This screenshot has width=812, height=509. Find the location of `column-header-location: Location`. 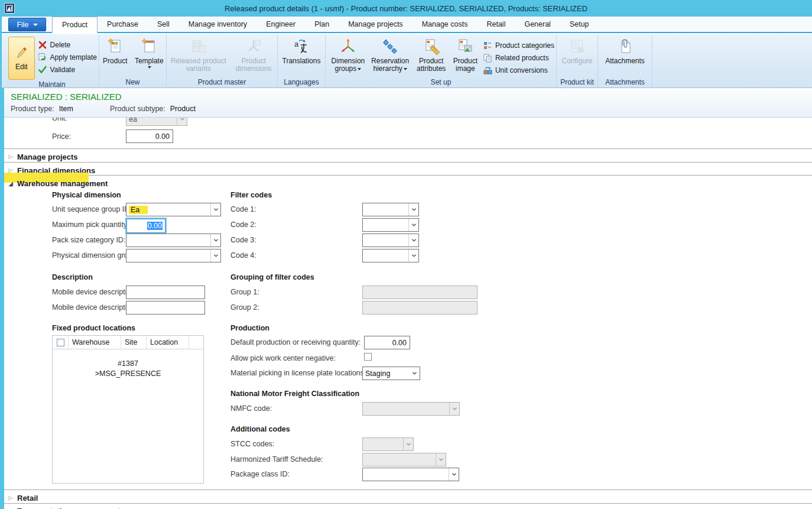

column-header-location: Location is located at coordinates (168, 342).